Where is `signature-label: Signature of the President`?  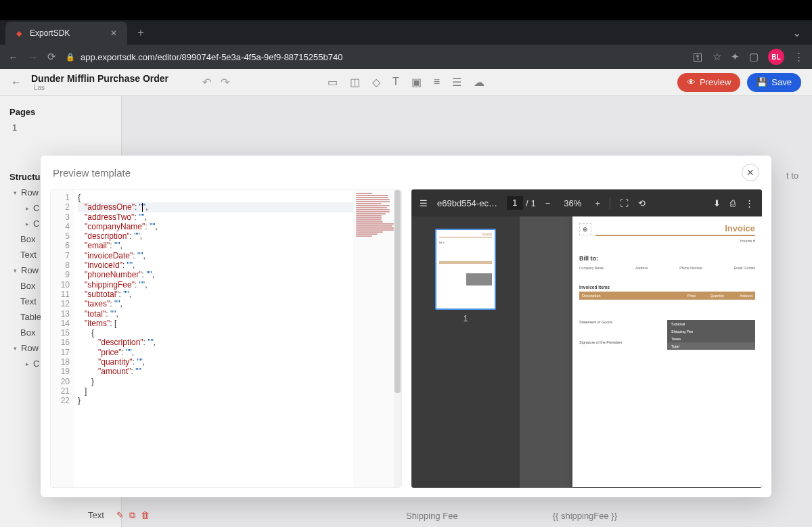
signature-label: Signature of the President is located at coordinates (621, 342).